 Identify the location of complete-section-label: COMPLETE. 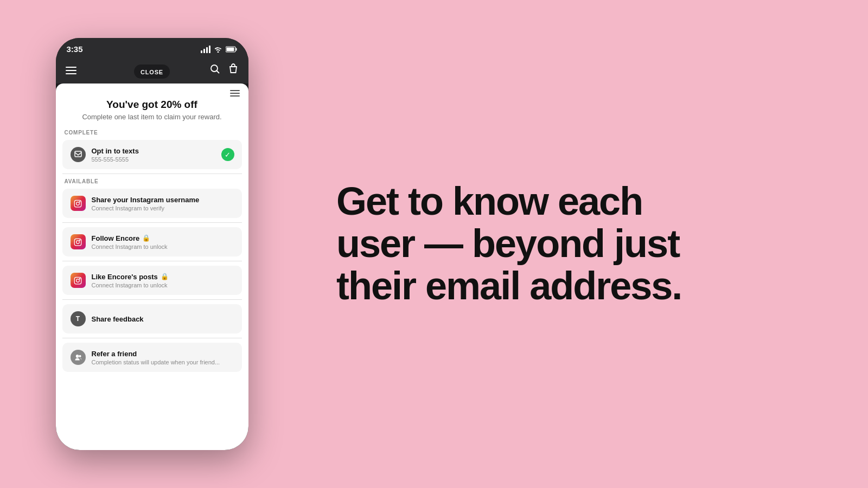
(152, 134).